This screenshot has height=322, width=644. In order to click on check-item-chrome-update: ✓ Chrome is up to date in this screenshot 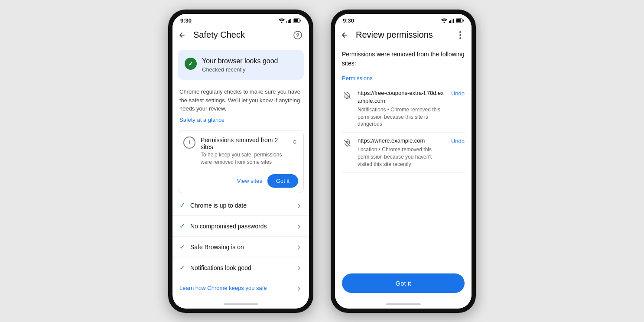, I will do `click(241, 205)`.